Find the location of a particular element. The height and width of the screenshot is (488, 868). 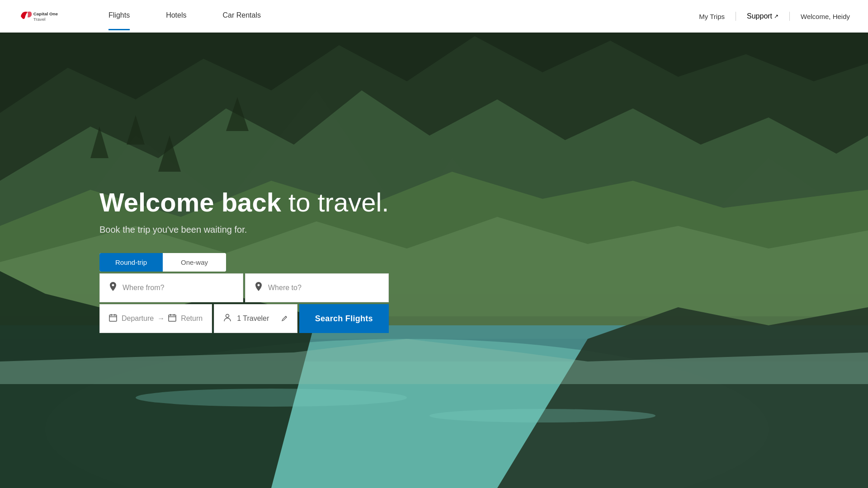

logo: Capital One Travel is located at coordinates (45, 16).